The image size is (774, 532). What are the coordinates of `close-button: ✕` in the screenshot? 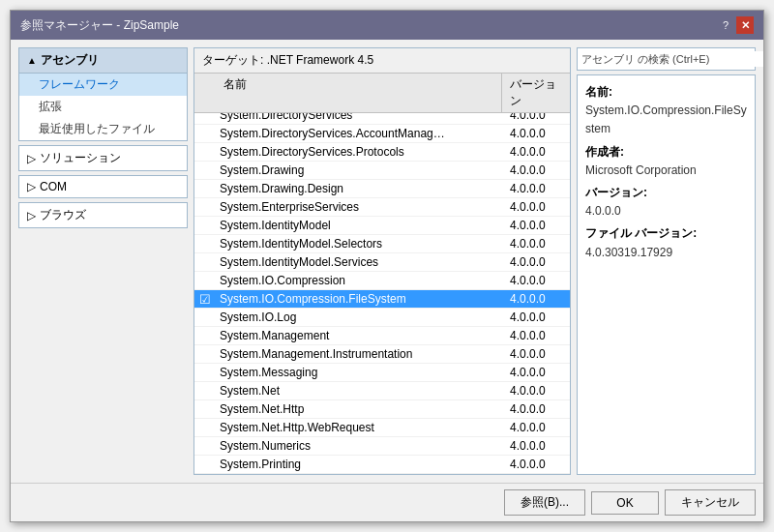 It's located at (745, 25).